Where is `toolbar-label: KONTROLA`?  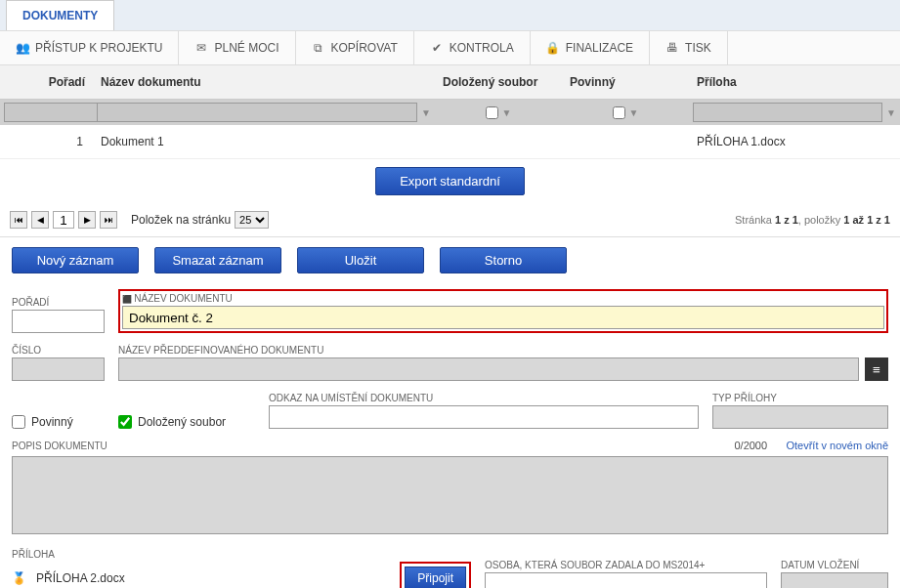
toolbar-label: KONTROLA is located at coordinates (482, 48).